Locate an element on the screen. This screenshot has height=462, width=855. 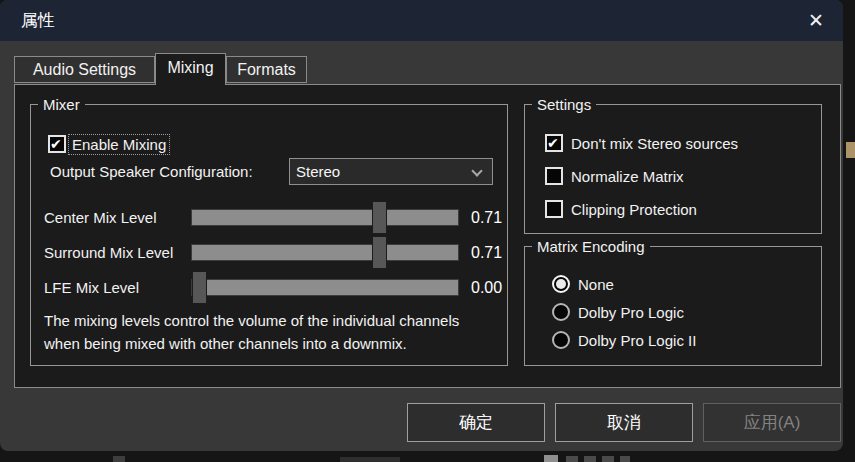
normalize-matrix-checkbox: ✔ is located at coordinates (554, 176).